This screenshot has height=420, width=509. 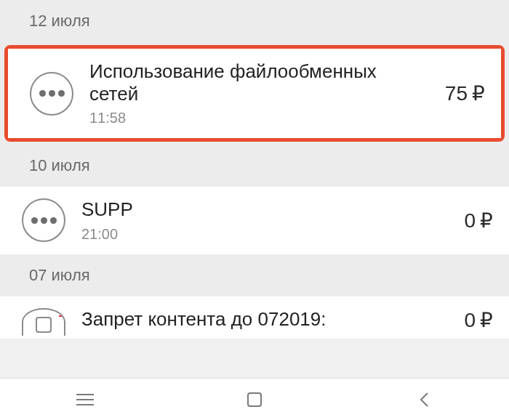 What do you see at coordinates (62, 314) in the screenshot?
I see `badge-count: 1` at bounding box center [62, 314].